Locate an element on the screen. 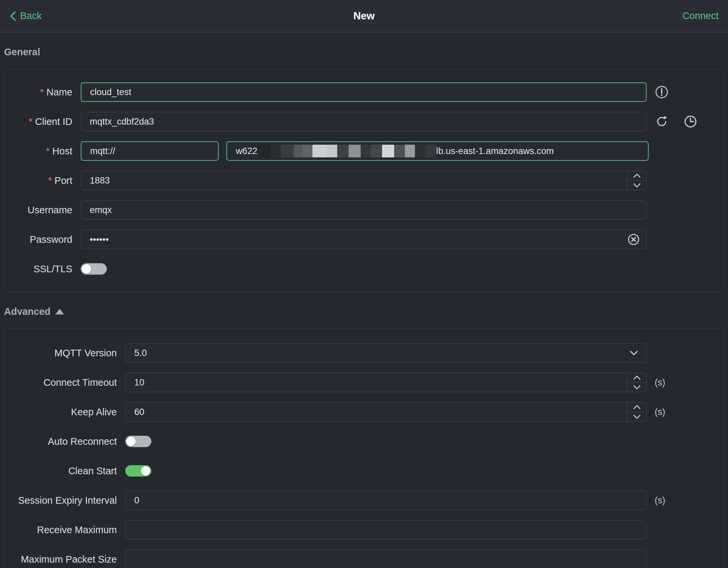 The width and height of the screenshot is (728, 568). clear-password-icon is located at coordinates (634, 239).